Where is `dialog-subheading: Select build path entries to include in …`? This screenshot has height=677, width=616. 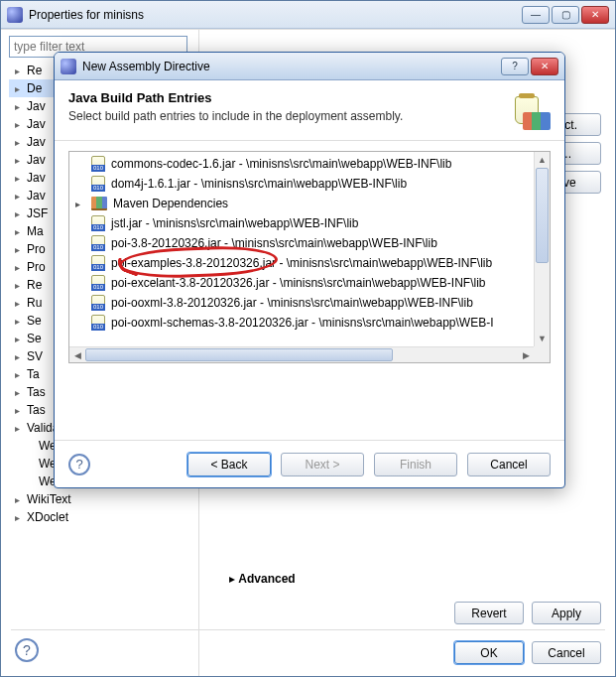 dialog-subheading: Select build path entries to include in … is located at coordinates (286, 116).